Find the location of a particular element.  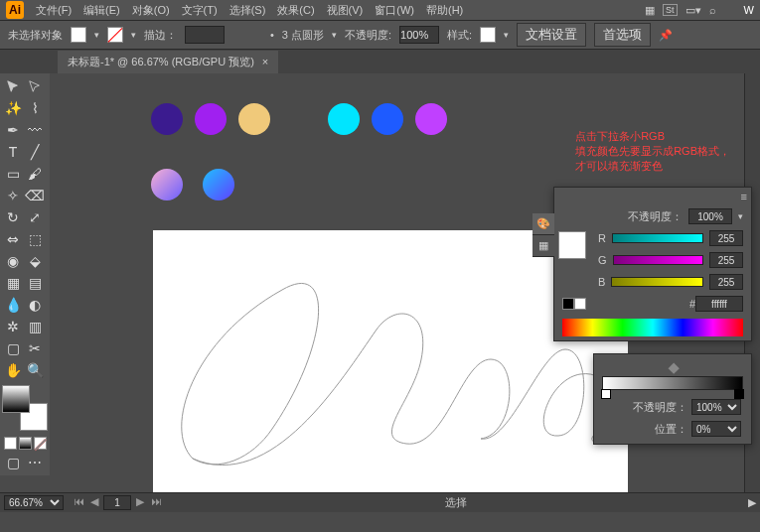

opacity-label: 不透明度： is located at coordinates (656, 216).